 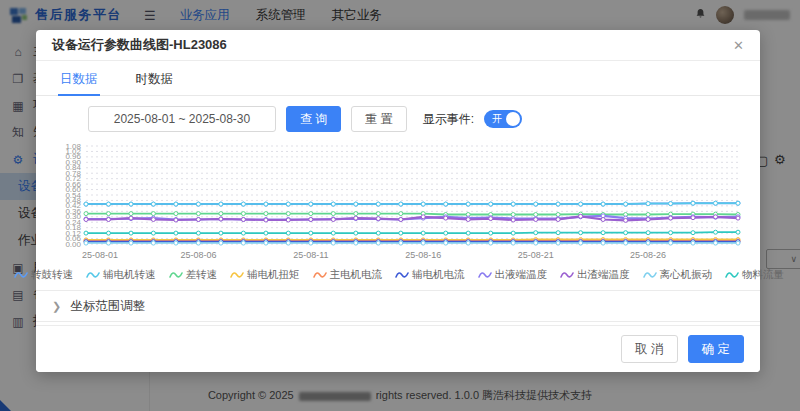 I want to click on date-range-picker: 2025-08-01 ~ 2025-08-30, so click(x=182, y=119).